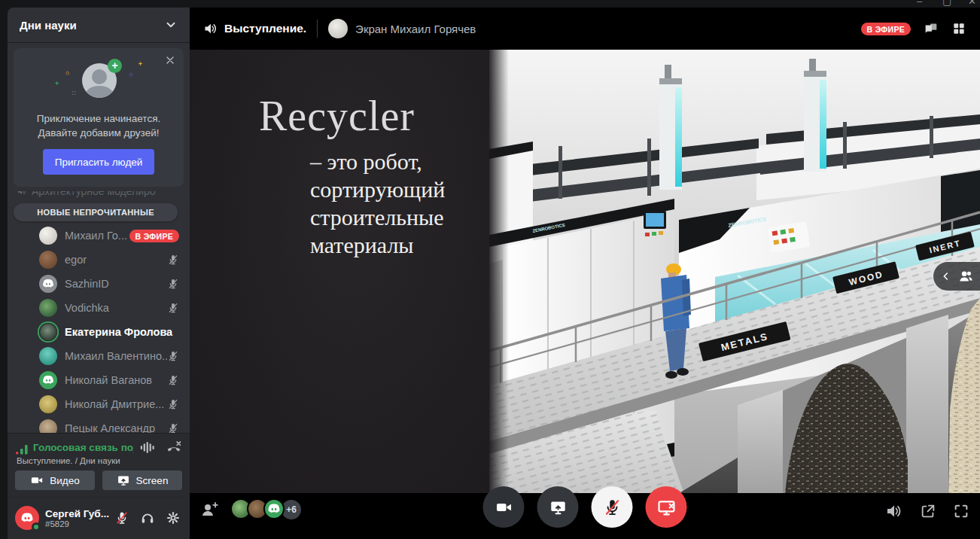 This screenshot has height=539, width=980. What do you see at coordinates (666, 507) in the screenshot?
I see `monitor-x-icon` at bounding box center [666, 507].